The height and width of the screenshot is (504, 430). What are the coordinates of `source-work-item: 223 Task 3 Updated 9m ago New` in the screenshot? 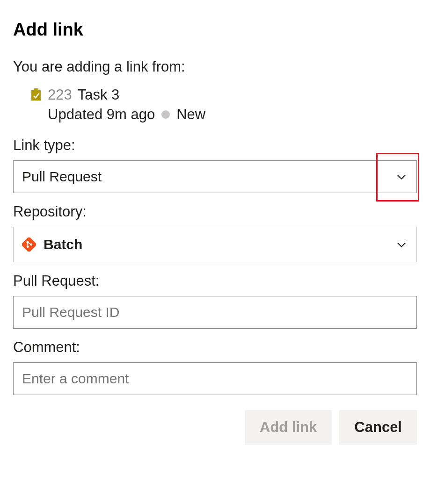 It's located at (224, 105).